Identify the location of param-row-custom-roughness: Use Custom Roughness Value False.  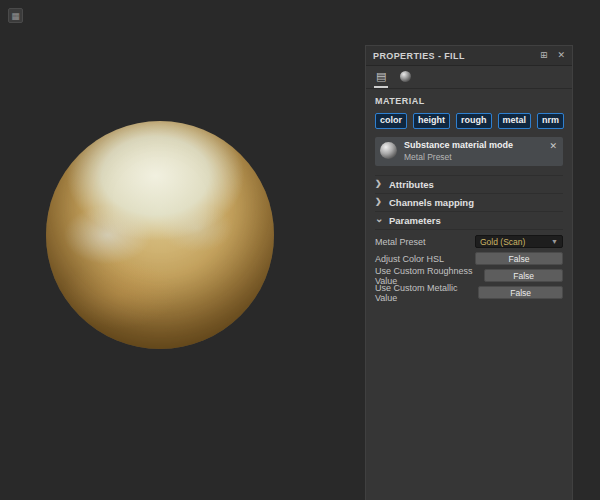
(469, 276).